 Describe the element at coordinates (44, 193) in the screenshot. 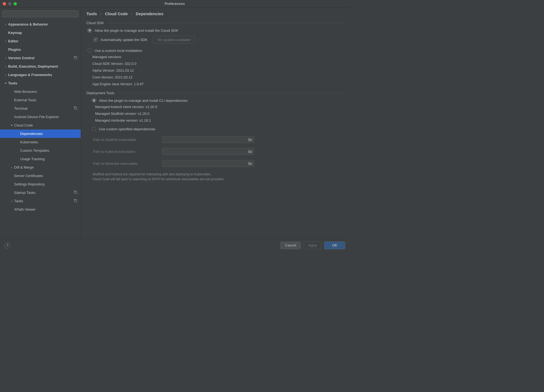

I see `tree-item-label: Startup Tasks` at that location.